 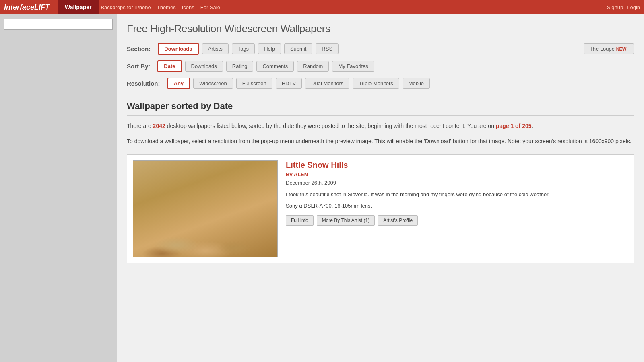 What do you see at coordinates (243, 49) in the screenshot?
I see `section-tags: Tags` at bounding box center [243, 49].